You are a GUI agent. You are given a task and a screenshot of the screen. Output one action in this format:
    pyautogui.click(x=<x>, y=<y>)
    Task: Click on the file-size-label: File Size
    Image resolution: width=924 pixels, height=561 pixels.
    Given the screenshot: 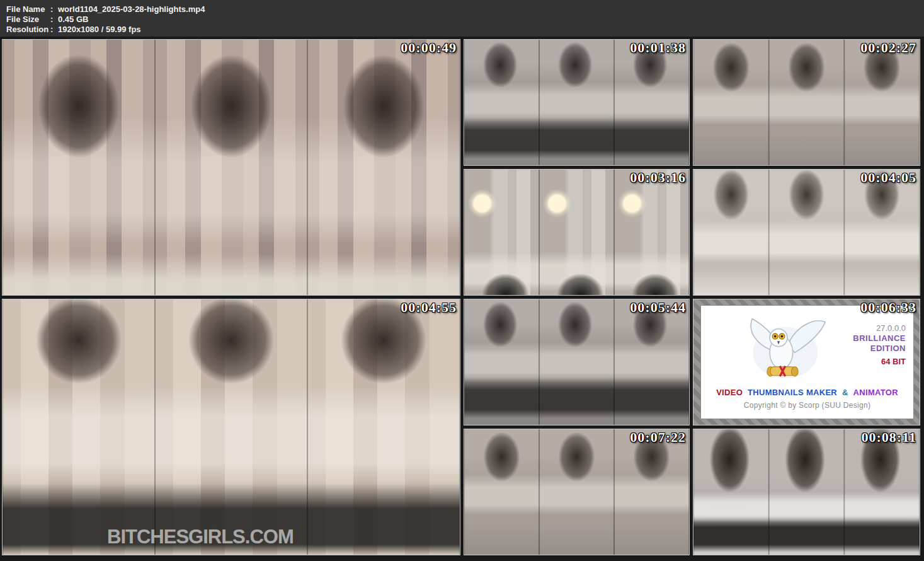 What is the action you would take?
    pyautogui.click(x=28, y=20)
    